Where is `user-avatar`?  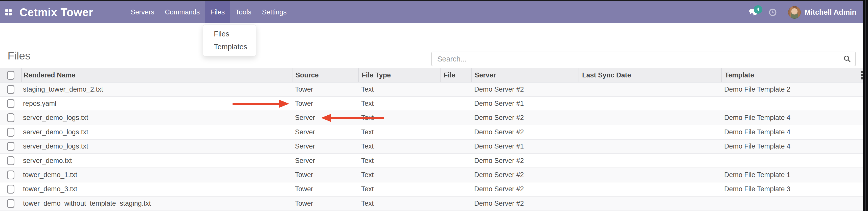 user-avatar is located at coordinates (795, 12).